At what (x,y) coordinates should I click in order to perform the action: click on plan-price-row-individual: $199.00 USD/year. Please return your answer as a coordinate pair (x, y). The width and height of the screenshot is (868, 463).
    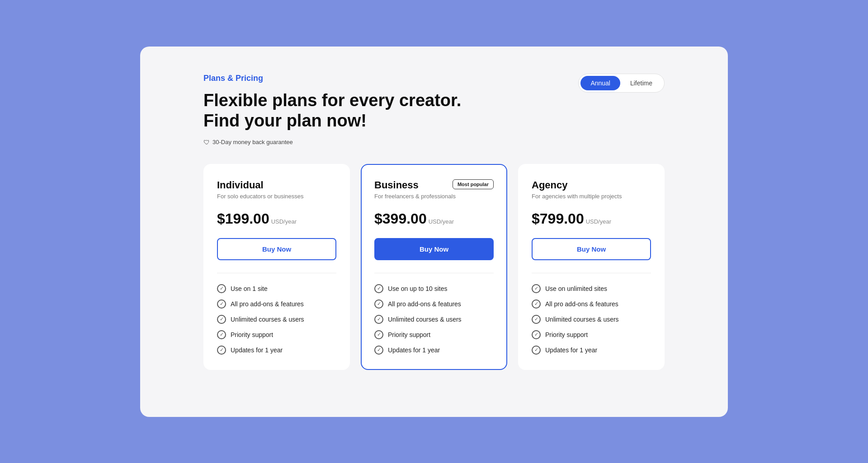
    Looking at the image, I should click on (277, 219).